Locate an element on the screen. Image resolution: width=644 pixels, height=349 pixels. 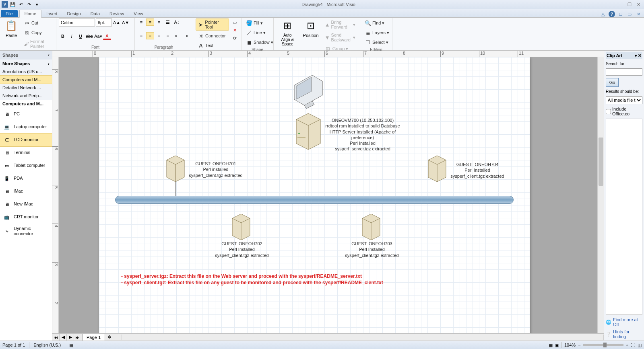
lcd-monitor-shape is located at coordinates (308, 91).